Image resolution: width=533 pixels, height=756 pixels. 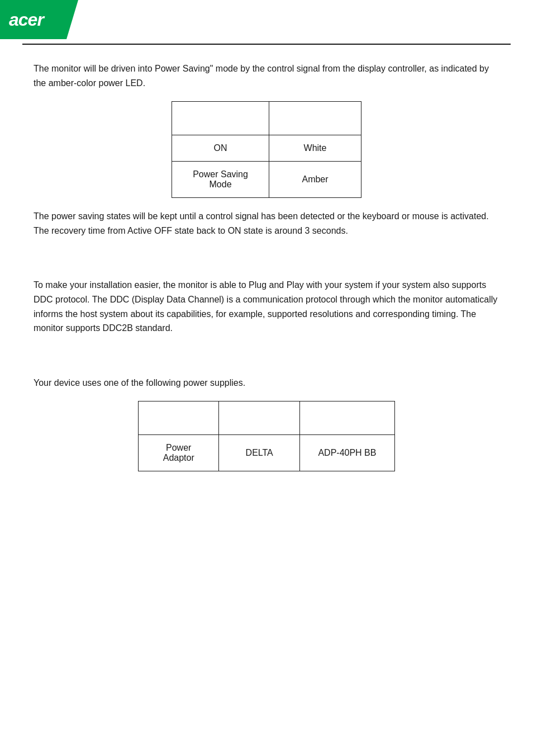 I want to click on acer-logo-area: acer, so click(x=39, y=20).